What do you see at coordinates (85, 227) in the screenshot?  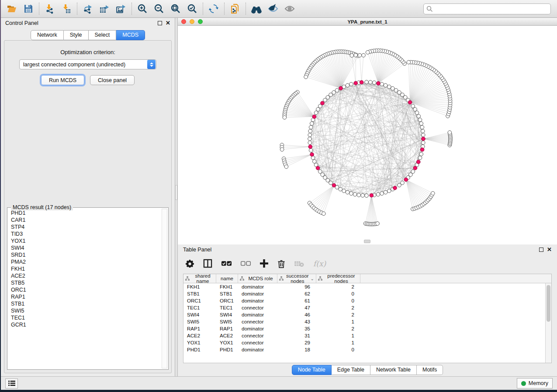 I see `mcds-result-item: STP4` at bounding box center [85, 227].